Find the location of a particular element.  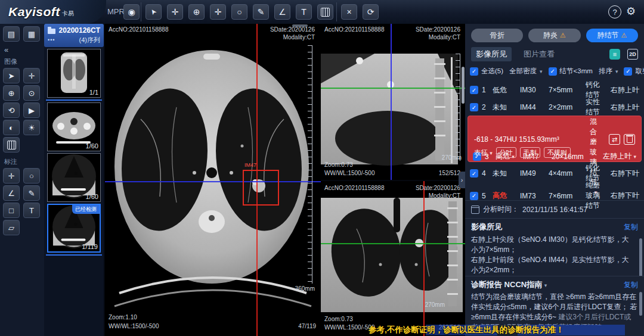

eraser-button: ▱ is located at coordinates (11, 228).